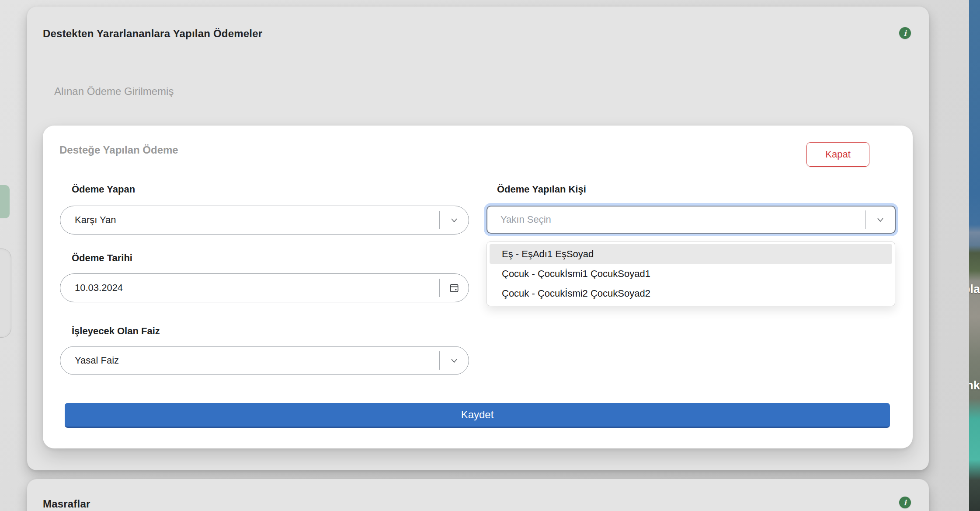  I want to click on expenses-section-title: Masraflar, so click(66, 504).